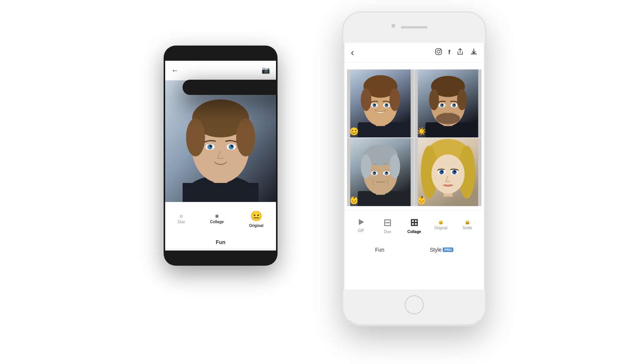 The image size is (631, 364). Describe the element at coordinates (421, 131) in the screenshot. I see `emoji-2: ☀️` at that location.